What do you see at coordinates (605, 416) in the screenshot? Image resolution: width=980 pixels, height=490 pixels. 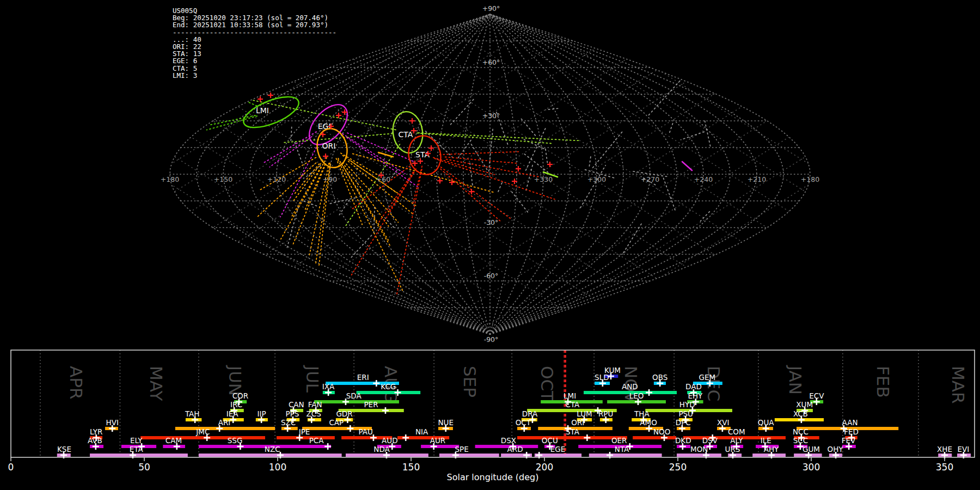 I see `shower-bar-RPU: RPU` at bounding box center [605, 416].